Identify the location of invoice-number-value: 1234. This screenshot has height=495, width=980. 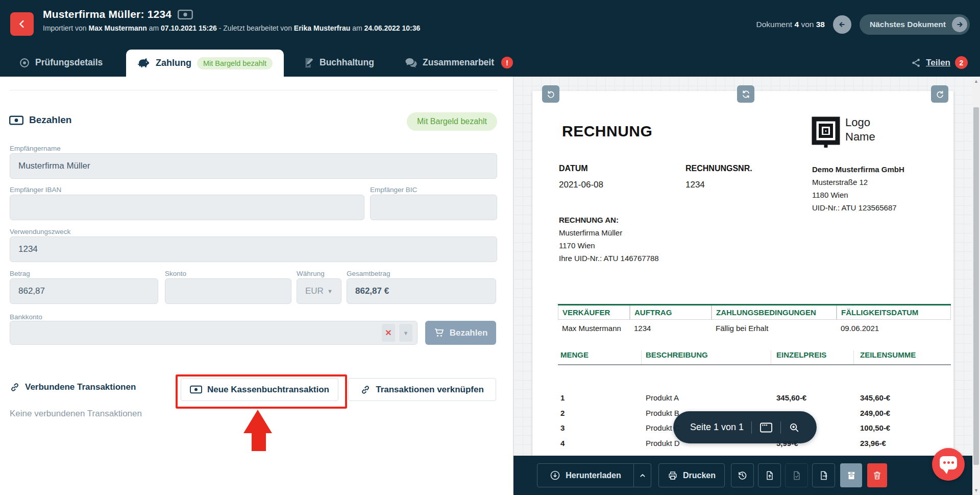
(695, 185).